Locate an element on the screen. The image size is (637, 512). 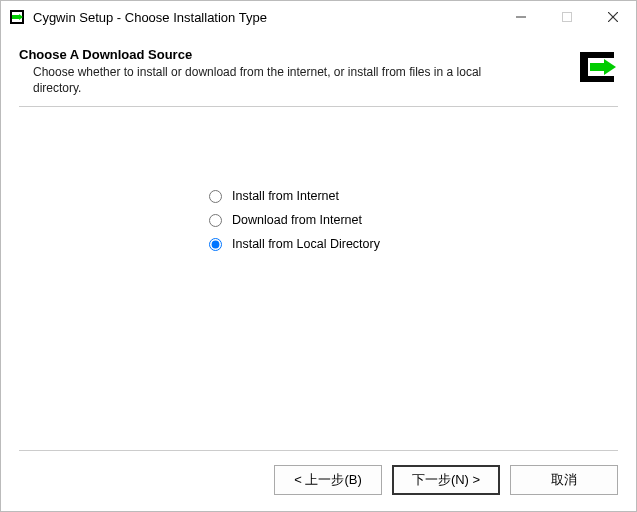
option-download-internet: Download from Internet is located at coordinates (414, 220).